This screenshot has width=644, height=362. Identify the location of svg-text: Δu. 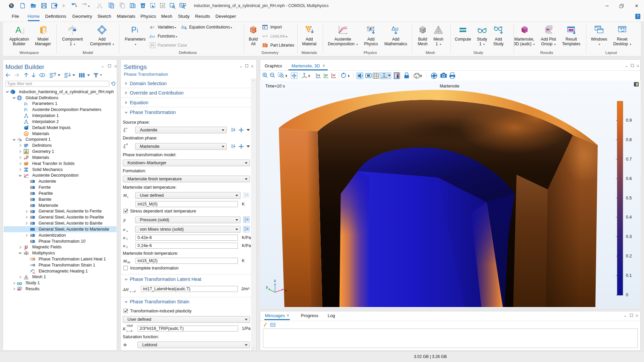
(395, 29).